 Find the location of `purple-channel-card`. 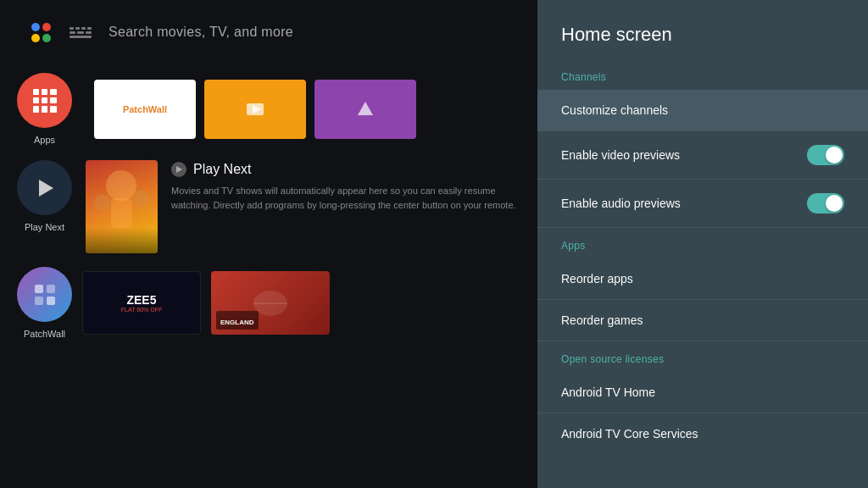

purple-channel-card is located at coordinates (365, 109).